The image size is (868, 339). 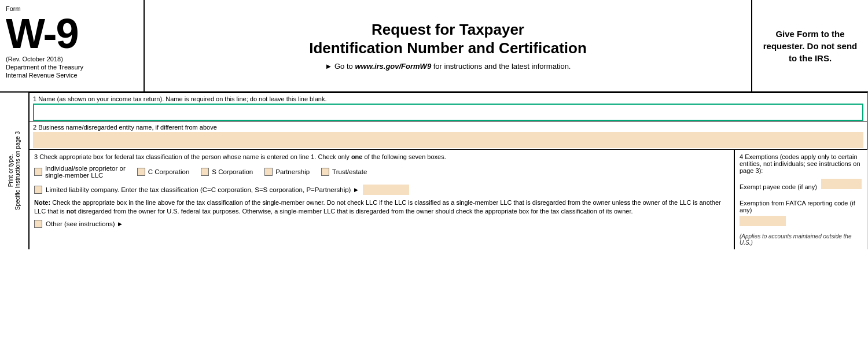 What do you see at coordinates (233, 172) in the screenshot?
I see `checkbox-scorp-label: S Corporation` at bounding box center [233, 172].